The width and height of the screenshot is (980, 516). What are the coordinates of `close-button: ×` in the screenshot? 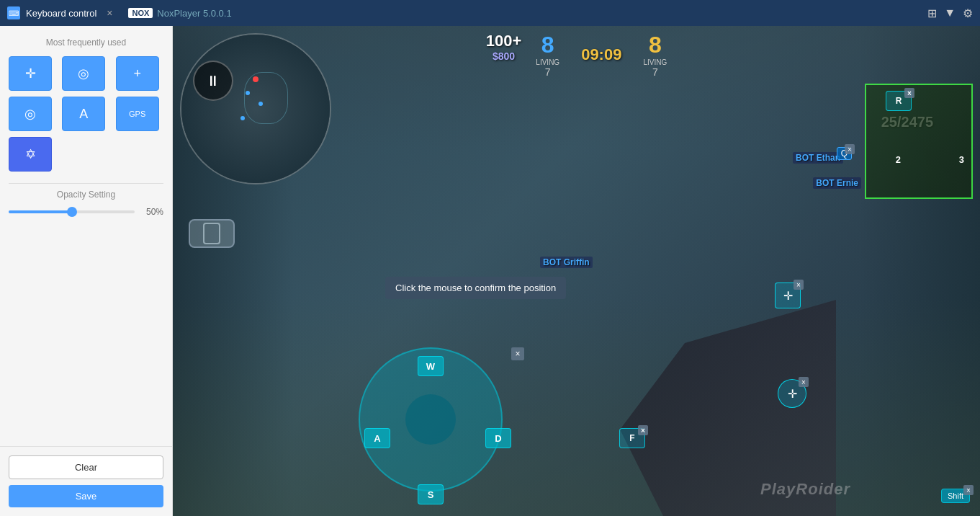 It's located at (109, 13).